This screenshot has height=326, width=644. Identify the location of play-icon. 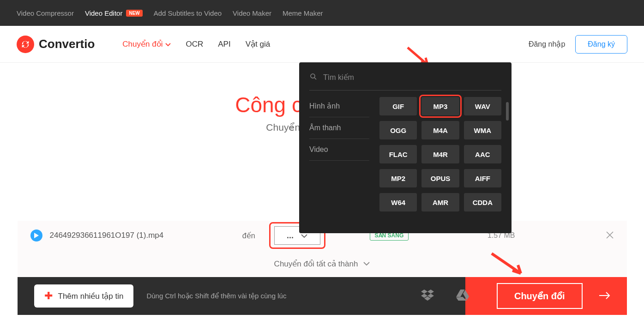
(36, 235).